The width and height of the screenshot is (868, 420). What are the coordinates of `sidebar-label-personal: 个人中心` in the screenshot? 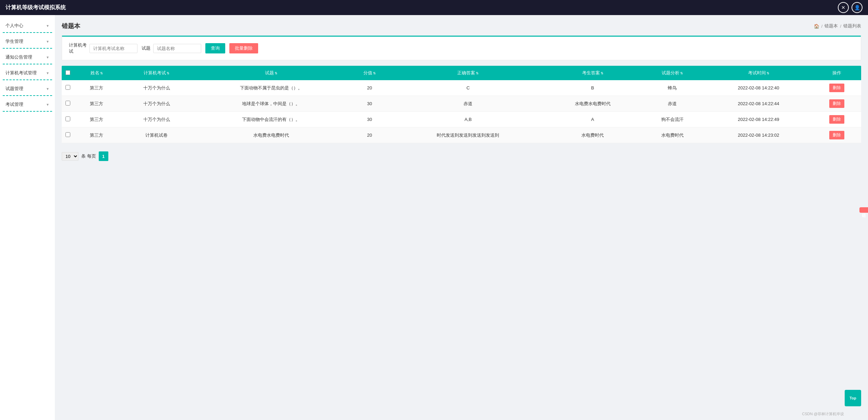 It's located at (14, 26).